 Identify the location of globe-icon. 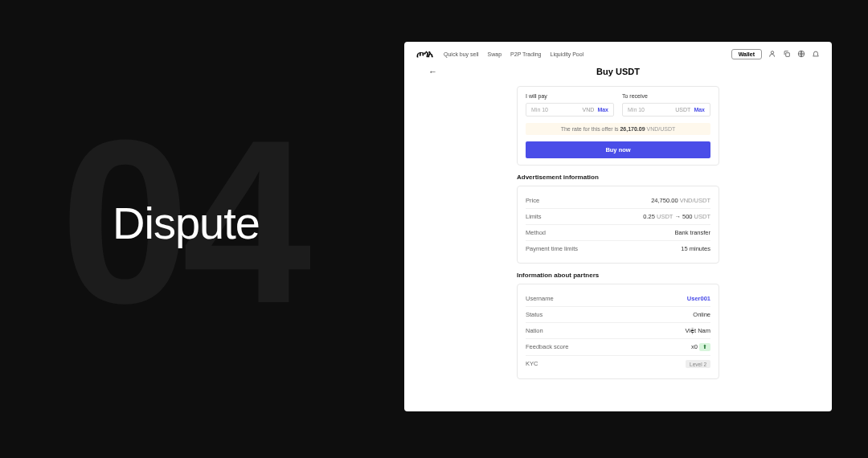
(801, 54).